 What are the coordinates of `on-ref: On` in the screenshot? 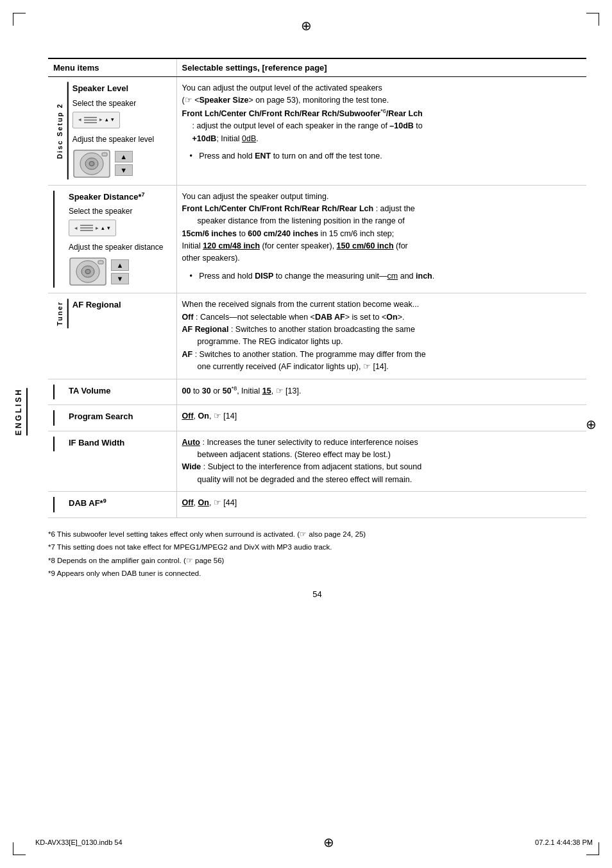 It's located at (391, 317).